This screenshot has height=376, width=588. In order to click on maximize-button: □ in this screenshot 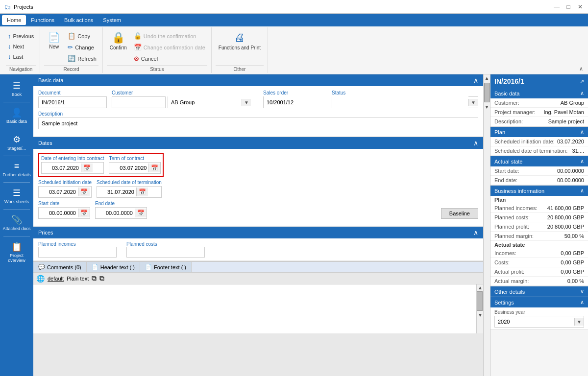, I will do `click(568, 7)`.